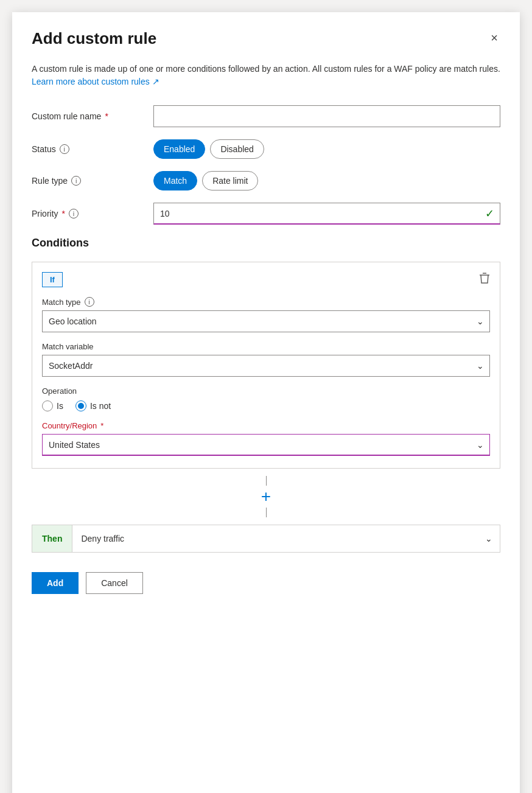  I want to click on then-select-wrap: Deny traffic Allow traffic Log ⌄, so click(286, 539).